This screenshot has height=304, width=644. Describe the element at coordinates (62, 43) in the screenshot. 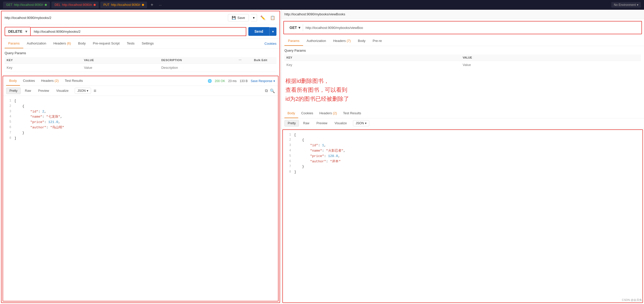

I see `tab-headers: Headers (6)` at that location.